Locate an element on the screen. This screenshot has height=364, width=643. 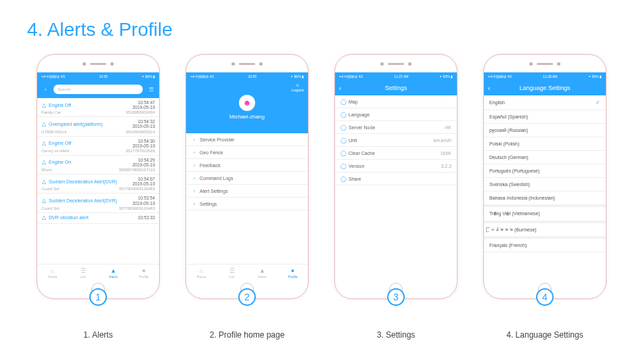
alert-item: △Overspeed alert(platform)10:54:322019-0… is located at coordinates (98, 127).